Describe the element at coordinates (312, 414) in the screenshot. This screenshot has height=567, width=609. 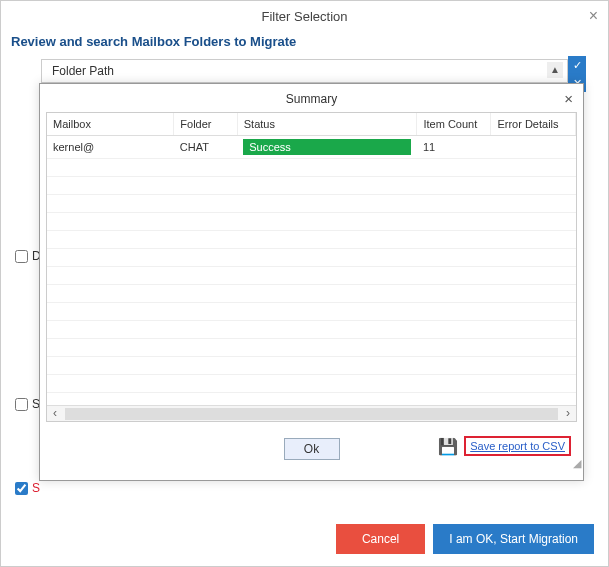
I see `scroll-track` at that location.